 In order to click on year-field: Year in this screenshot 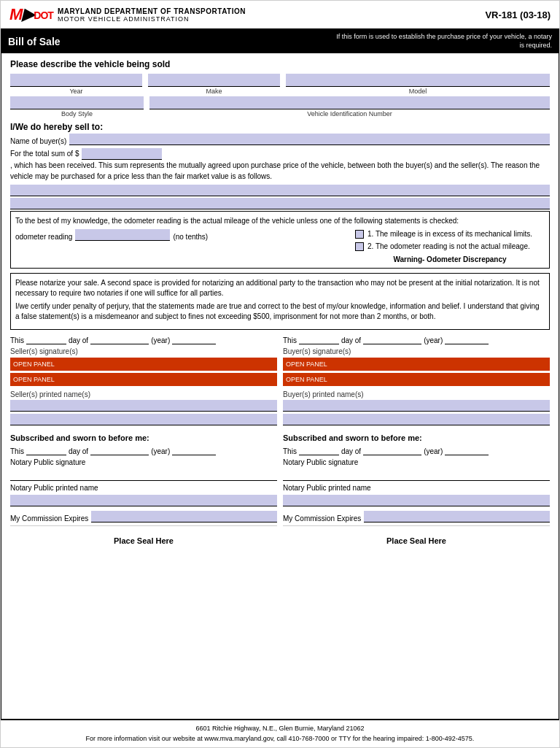, I will do `click(76, 85)`.